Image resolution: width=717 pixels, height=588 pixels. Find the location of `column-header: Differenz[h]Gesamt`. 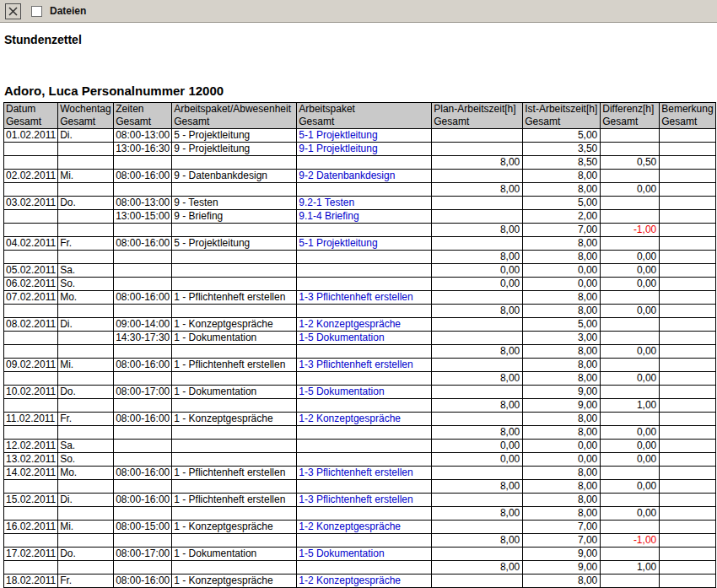

column-header: Differenz[h]Gesamt is located at coordinates (630, 116).